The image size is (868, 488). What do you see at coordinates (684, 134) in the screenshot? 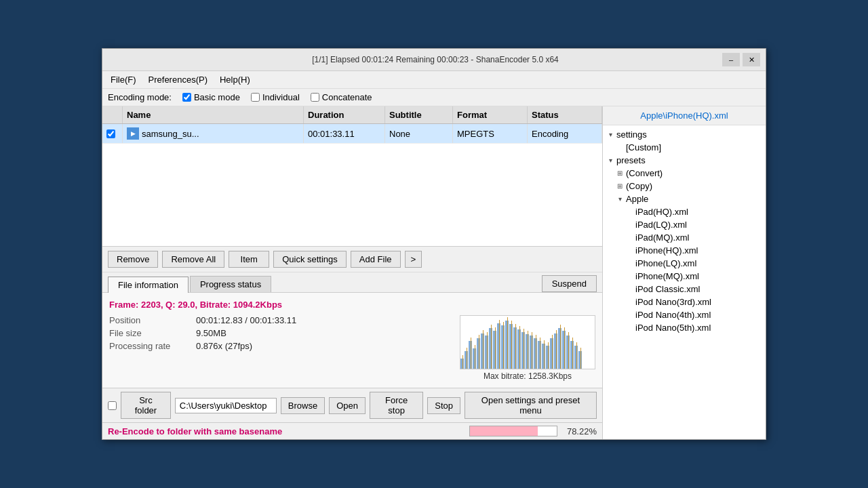
I see `tree-node: ▾settings` at bounding box center [684, 134].